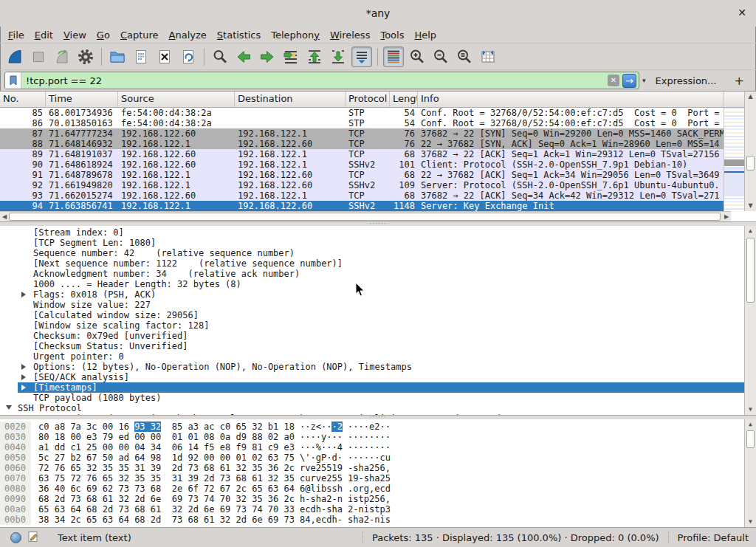  I want to click on column-header-no: No., so click(23, 99).